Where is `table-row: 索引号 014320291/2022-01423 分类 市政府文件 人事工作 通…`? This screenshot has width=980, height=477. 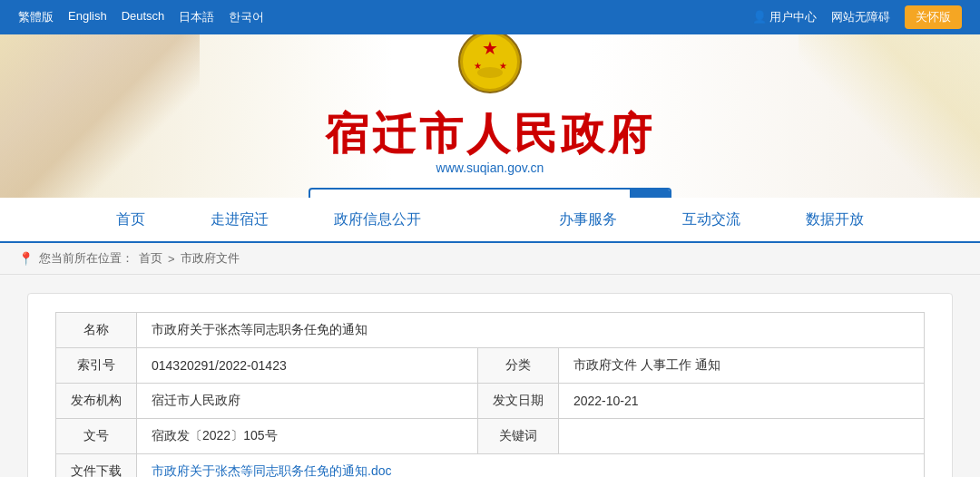 table-row: 索引号 014320291/2022-01423 分类 市政府文件 人事工作 通… is located at coordinates (490, 366).